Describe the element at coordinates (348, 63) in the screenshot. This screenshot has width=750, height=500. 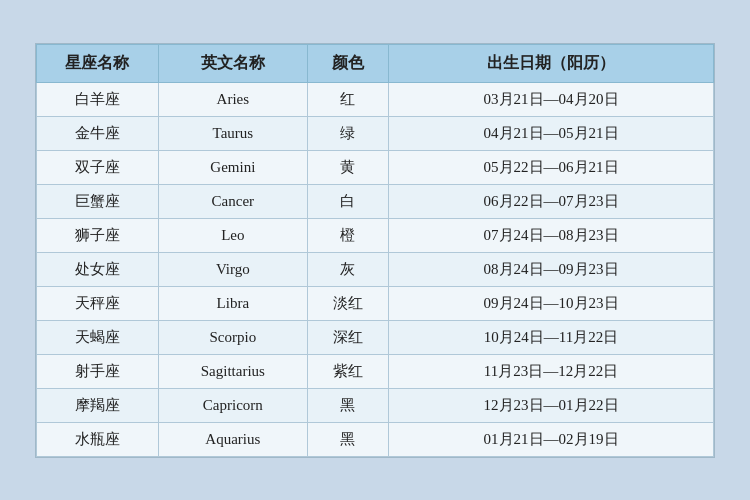
I see `header-color: 颜色` at that location.